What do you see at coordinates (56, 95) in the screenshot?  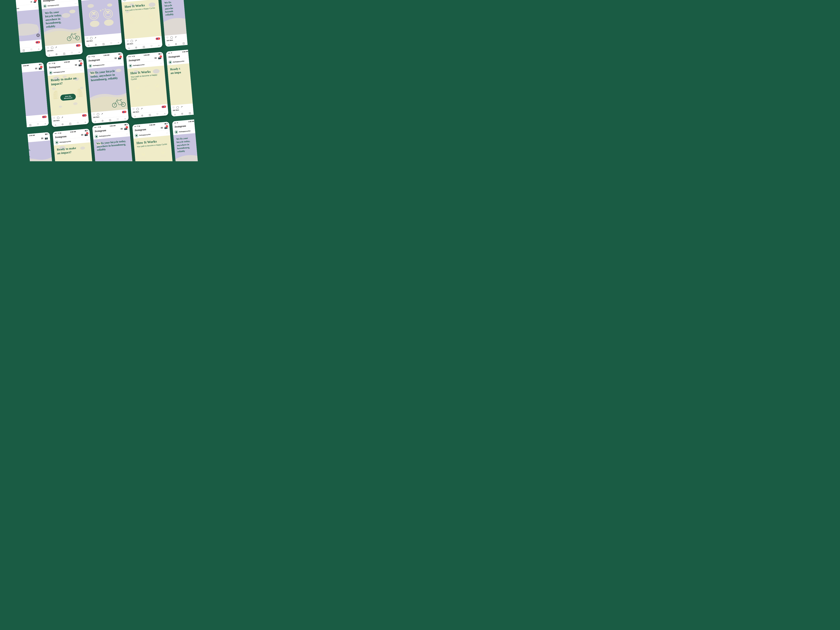 I see `left-hand` at bounding box center [56, 95].